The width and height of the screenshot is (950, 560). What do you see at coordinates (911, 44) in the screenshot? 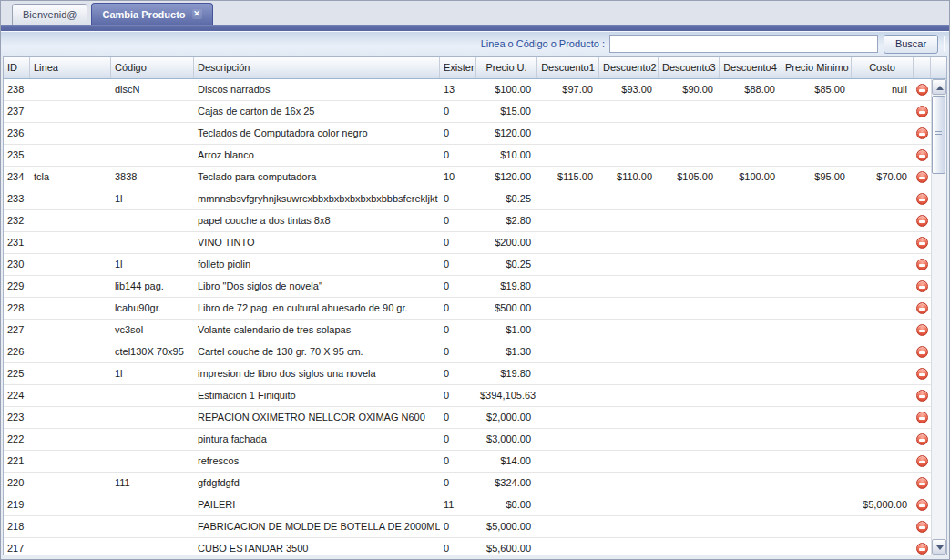
I see `buscar-button: Buscar` at bounding box center [911, 44].